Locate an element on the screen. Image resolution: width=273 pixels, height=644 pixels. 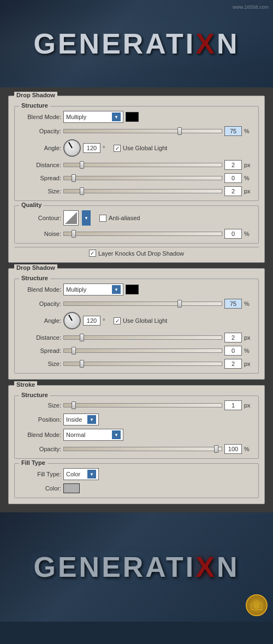
p3-opacity-input: 100 is located at coordinates (233, 449).